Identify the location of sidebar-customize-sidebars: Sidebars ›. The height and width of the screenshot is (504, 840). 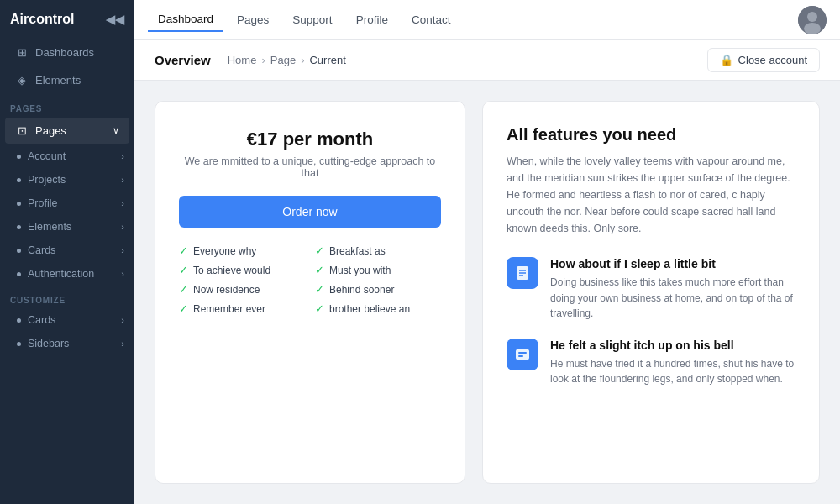
(67, 344).